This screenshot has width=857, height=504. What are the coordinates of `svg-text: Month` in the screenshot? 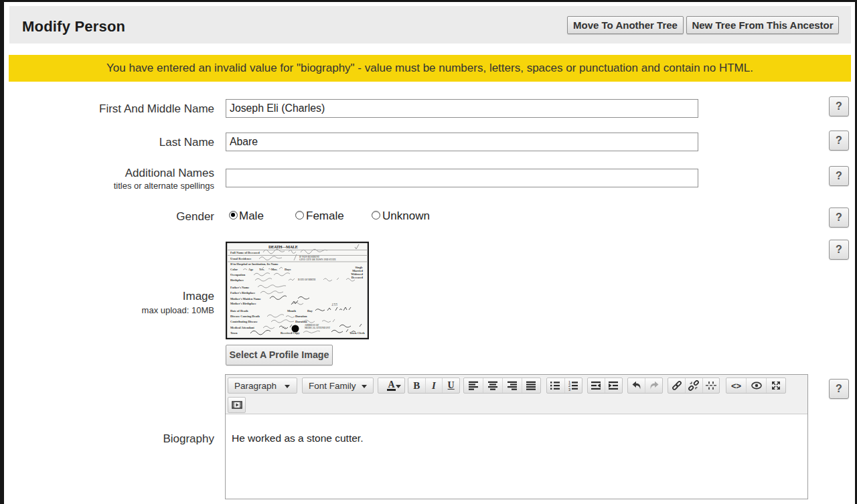 It's located at (292, 311).